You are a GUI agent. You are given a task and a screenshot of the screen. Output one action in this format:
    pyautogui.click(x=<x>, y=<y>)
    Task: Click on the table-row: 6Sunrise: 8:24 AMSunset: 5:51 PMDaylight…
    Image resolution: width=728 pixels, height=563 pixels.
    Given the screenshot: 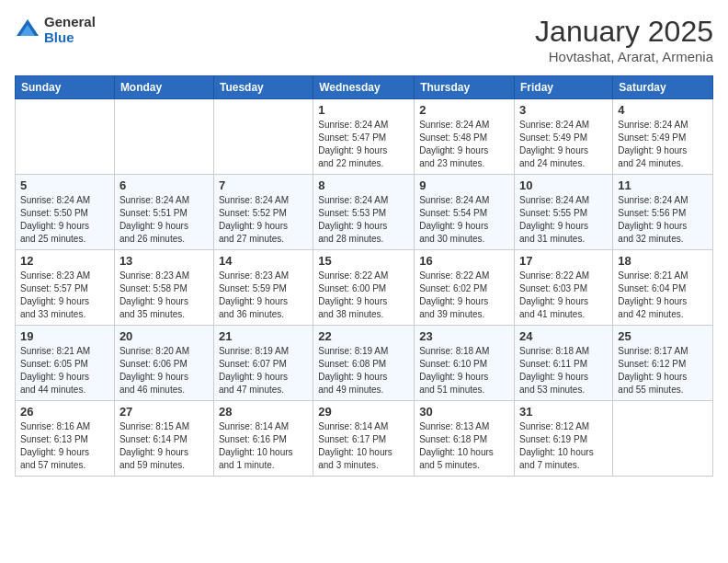 What is the action you would take?
    pyautogui.click(x=164, y=213)
    